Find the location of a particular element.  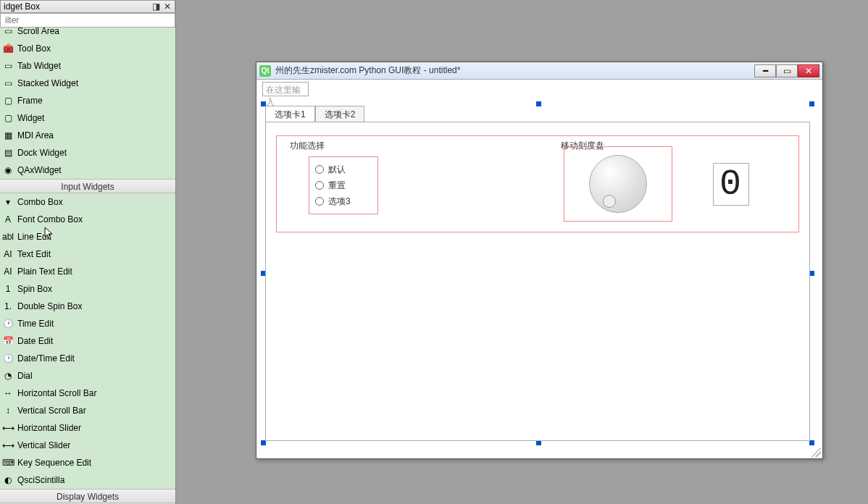

widget-item-frame: ▢Frame is located at coordinates (88, 101).